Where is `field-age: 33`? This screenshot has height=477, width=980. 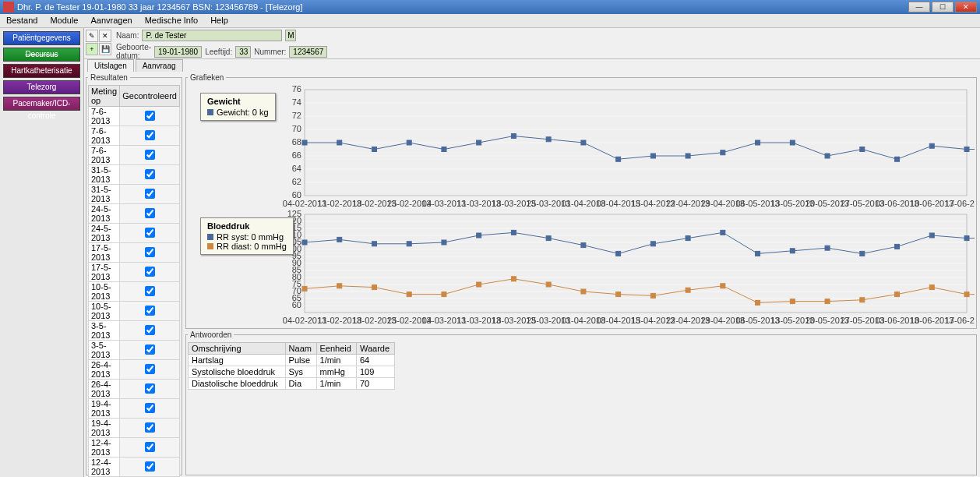
field-age: 33 is located at coordinates (243, 51).